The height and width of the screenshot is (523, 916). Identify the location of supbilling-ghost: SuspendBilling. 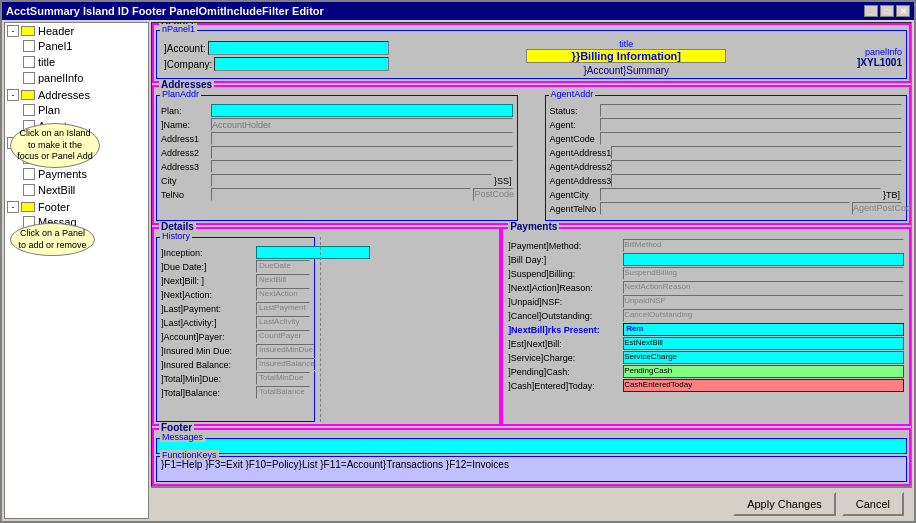
(764, 274).